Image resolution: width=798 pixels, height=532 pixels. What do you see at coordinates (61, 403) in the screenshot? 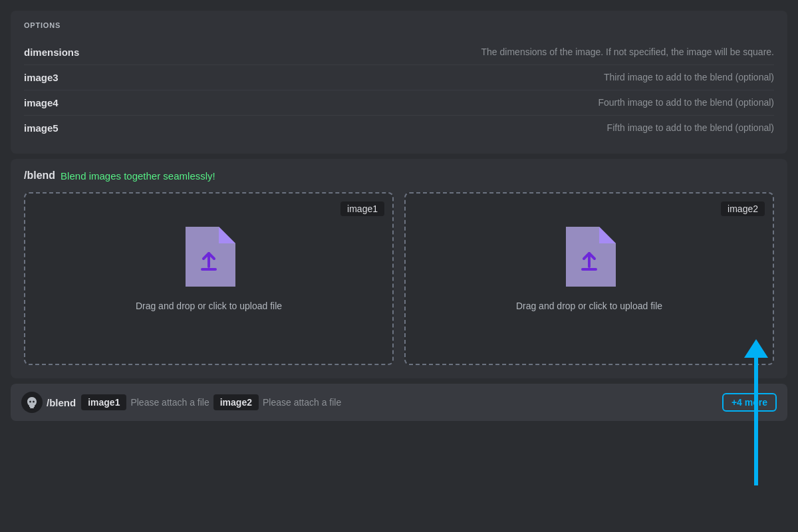
I see `command-text: /blend` at bounding box center [61, 403].